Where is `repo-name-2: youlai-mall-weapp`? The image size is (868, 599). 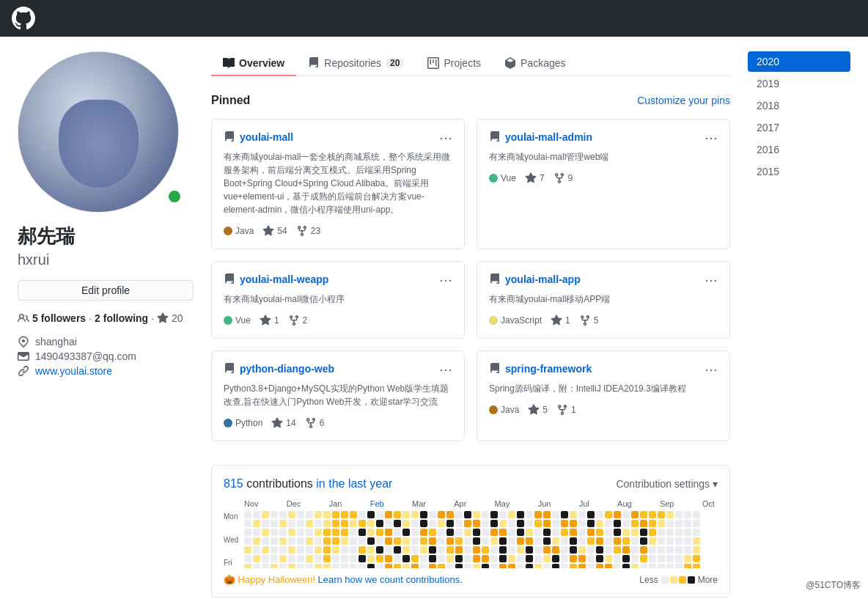
repo-name-2: youlai-mall-weapp is located at coordinates (284, 279).